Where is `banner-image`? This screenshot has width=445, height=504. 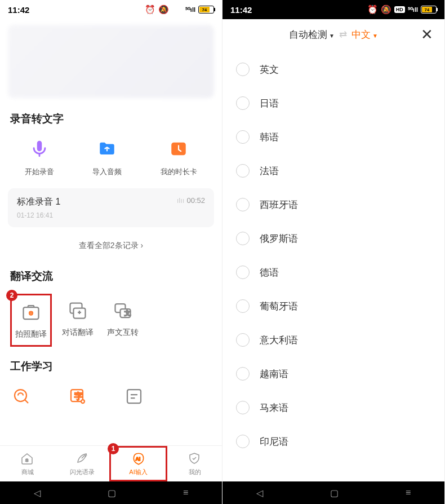 banner-image is located at coordinates (111, 61).